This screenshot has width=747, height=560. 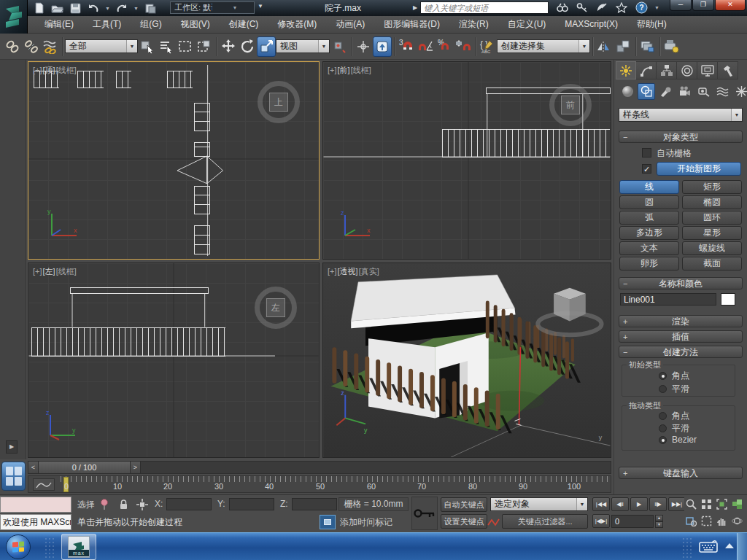 What do you see at coordinates (93, 8) in the screenshot?
I see `undo-button` at bounding box center [93, 8].